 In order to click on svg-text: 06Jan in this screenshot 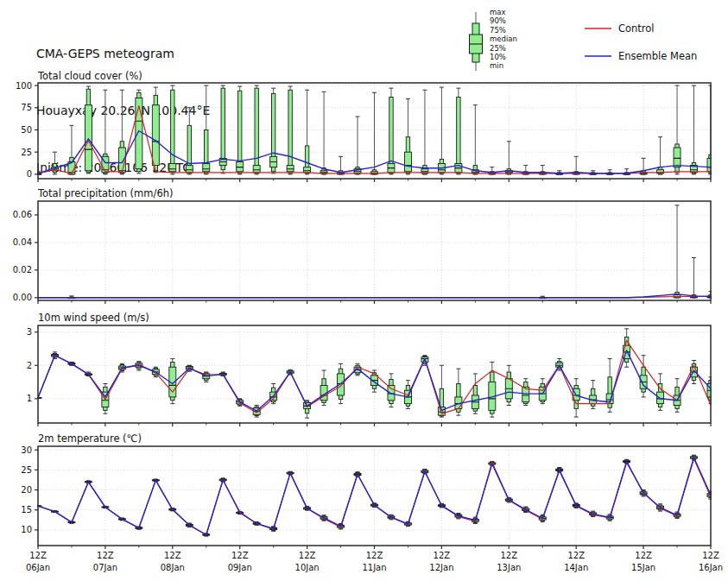, I will do `click(38, 568)`.